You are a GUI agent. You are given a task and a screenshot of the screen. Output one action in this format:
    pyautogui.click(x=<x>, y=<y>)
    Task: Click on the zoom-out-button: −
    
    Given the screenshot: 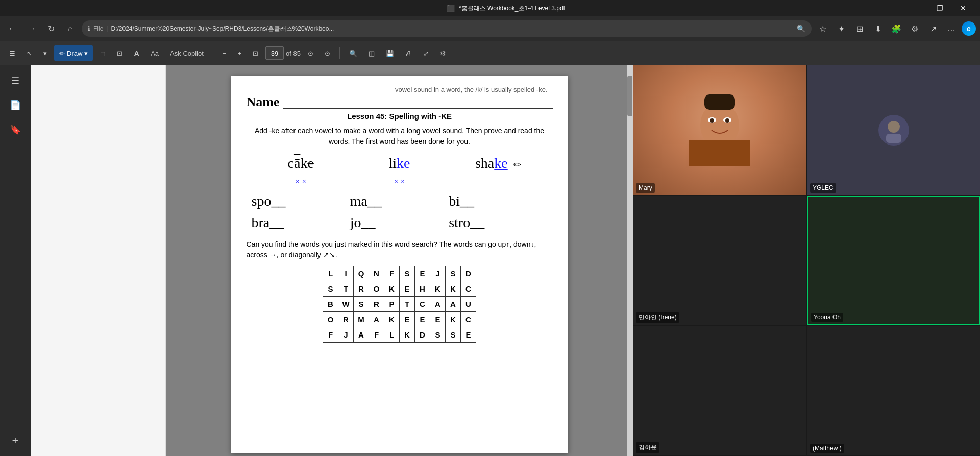 What is the action you would take?
    pyautogui.click(x=225, y=53)
    